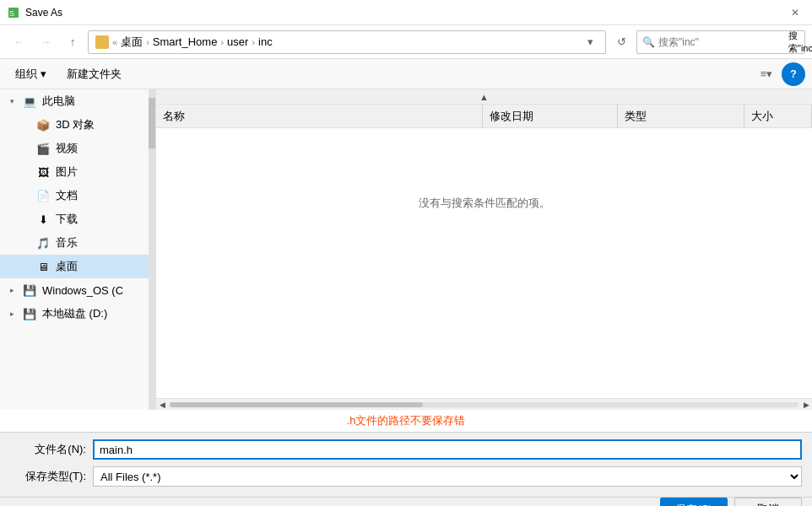 Image resolution: width=812 pixels, height=506 pixels. I want to click on sidebar-label-pictures: 图片, so click(67, 172).